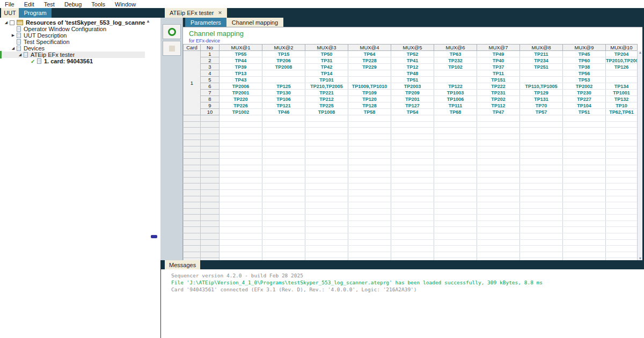 This screenshot has height=338, width=644. I want to click on mux-cell: TP128, so click(370, 106).